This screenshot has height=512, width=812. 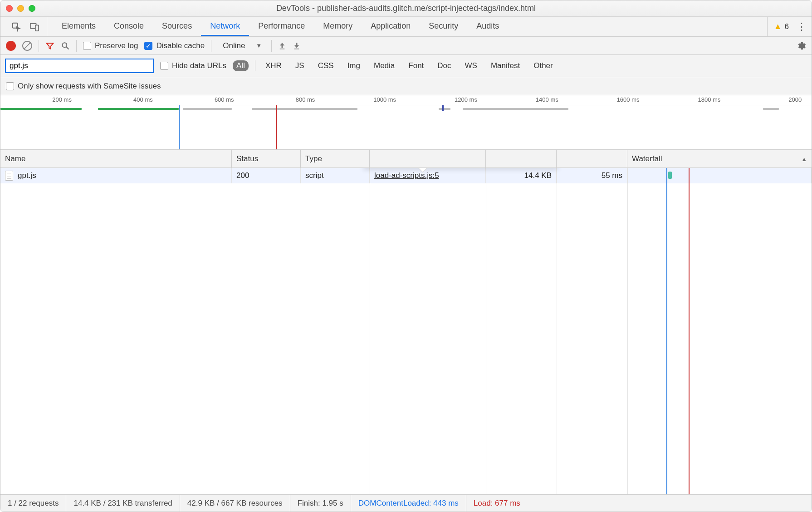 What do you see at coordinates (521, 159) in the screenshot?
I see `column-size` at bounding box center [521, 159].